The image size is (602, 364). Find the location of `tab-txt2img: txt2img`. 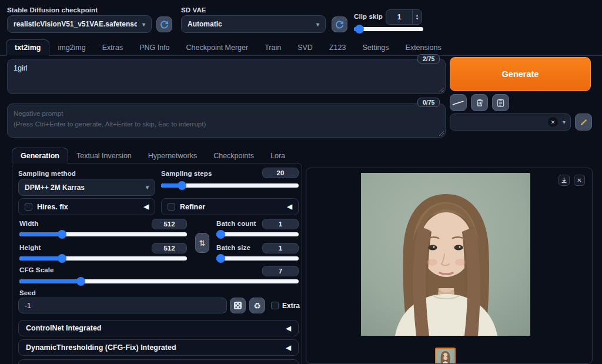

tab-txt2img: txt2img is located at coordinates (28, 48).